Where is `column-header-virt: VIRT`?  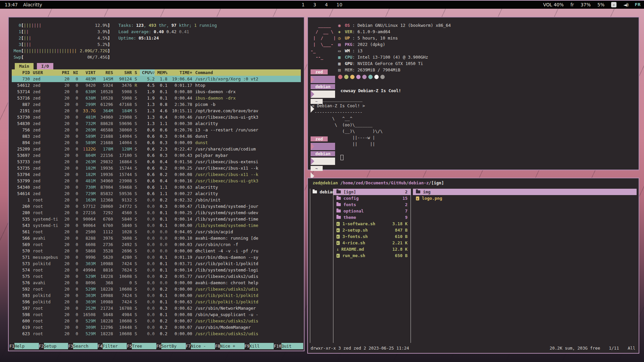 column-header-virt: VIRT is located at coordinates (87, 72).